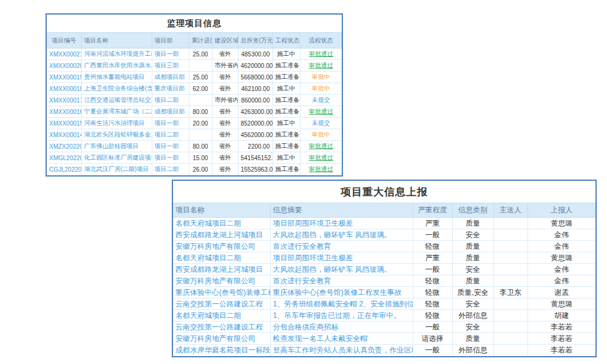 This screenshot has width=607, height=364. What do you see at coordinates (64, 66) in the screenshot?
I see `cell-code: XMXX00020` at bounding box center [64, 66].